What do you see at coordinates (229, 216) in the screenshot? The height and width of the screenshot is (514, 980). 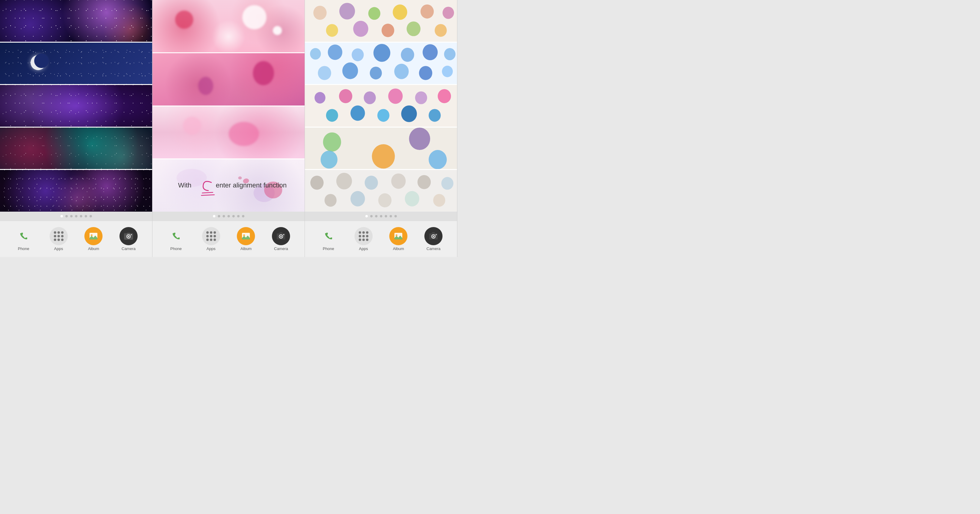 I see `middle-pagination` at bounding box center [229, 216].